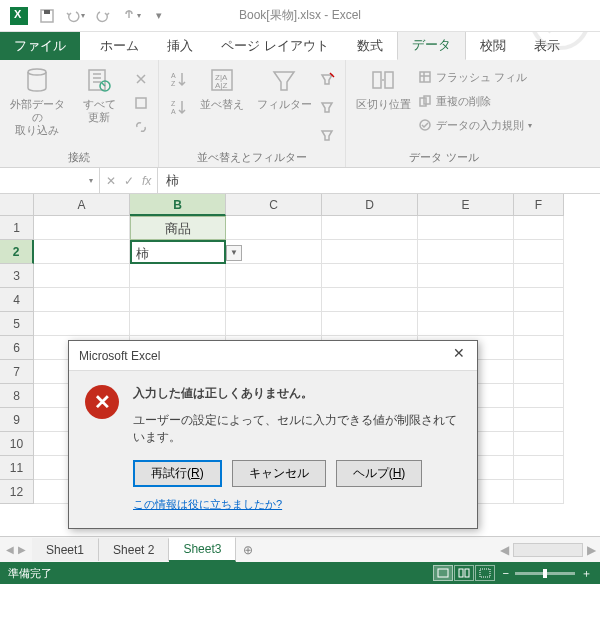  Describe the element at coordinates (506, 573) in the screenshot. I see `zoom-out-button: −` at that location.